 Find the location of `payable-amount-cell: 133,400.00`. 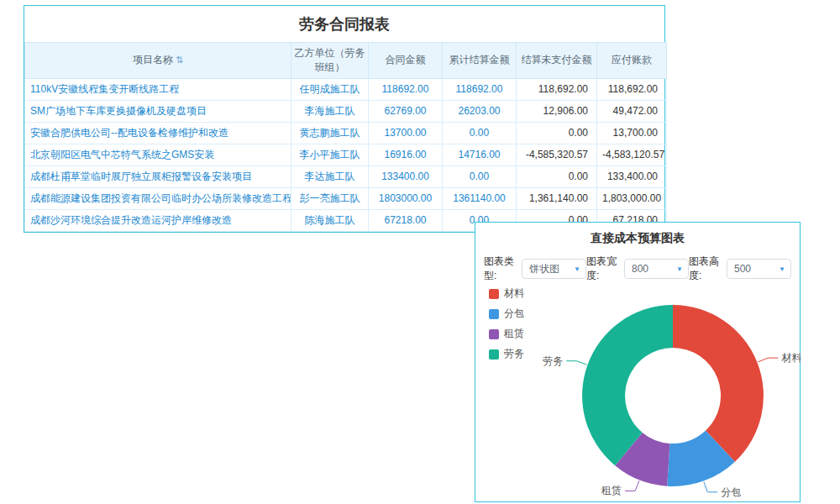

payable-amount-cell: 133,400.00 is located at coordinates (632, 176).